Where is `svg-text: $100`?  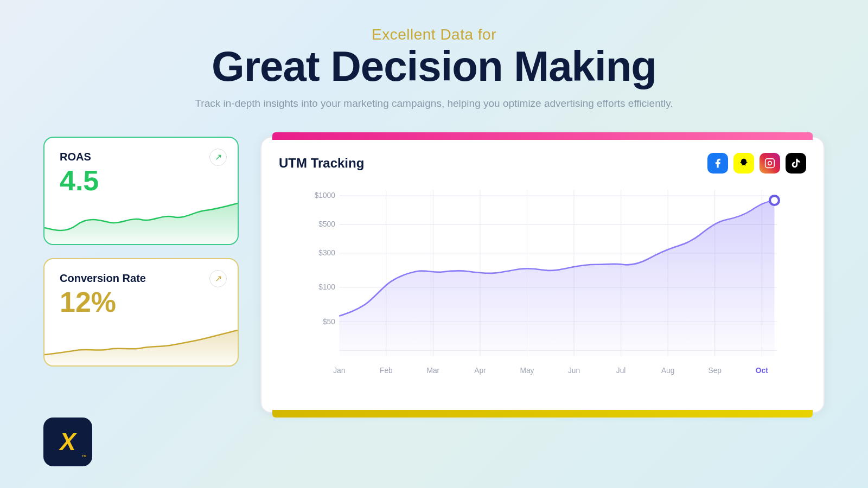
svg-text: $100 is located at coordinates (327, 287).